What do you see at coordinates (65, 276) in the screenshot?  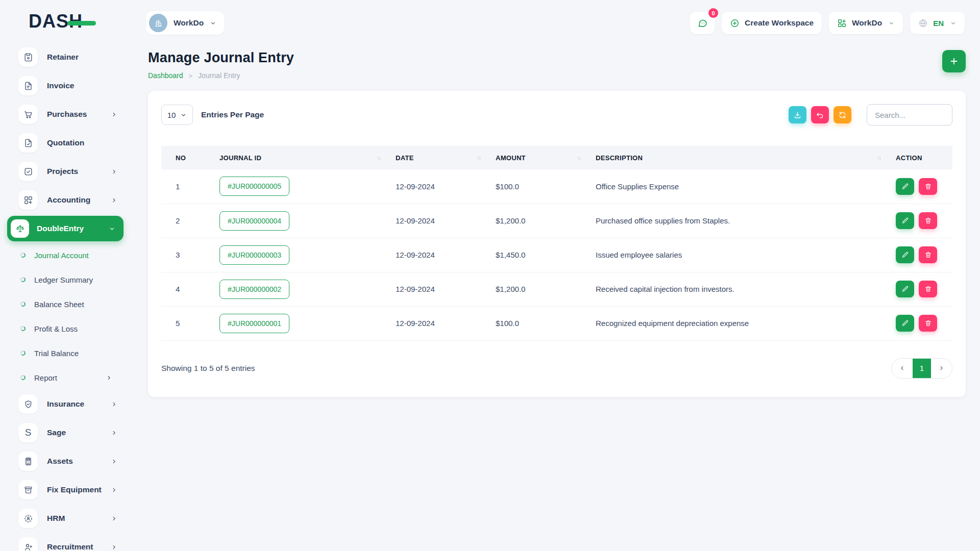 I see `sidebar: DASH Retainer Invoice Purchases` at bounding box center [65, 276].